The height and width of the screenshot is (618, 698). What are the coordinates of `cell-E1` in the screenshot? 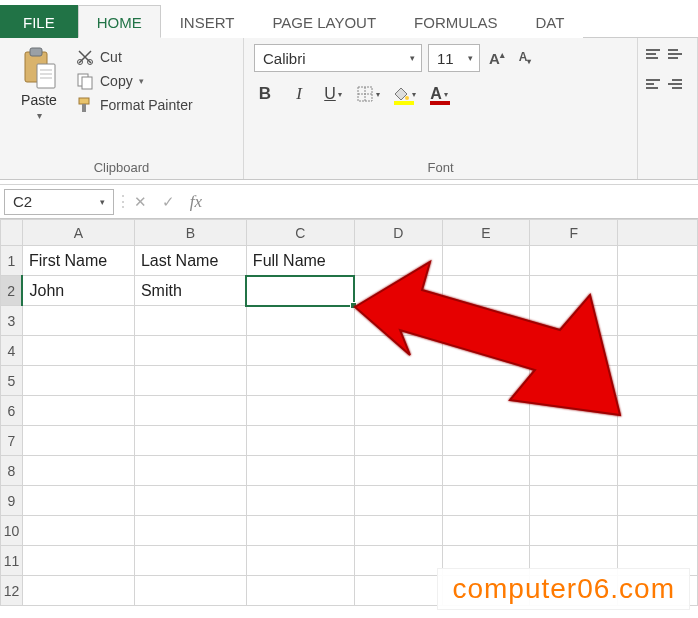 It's located at (486, 261).